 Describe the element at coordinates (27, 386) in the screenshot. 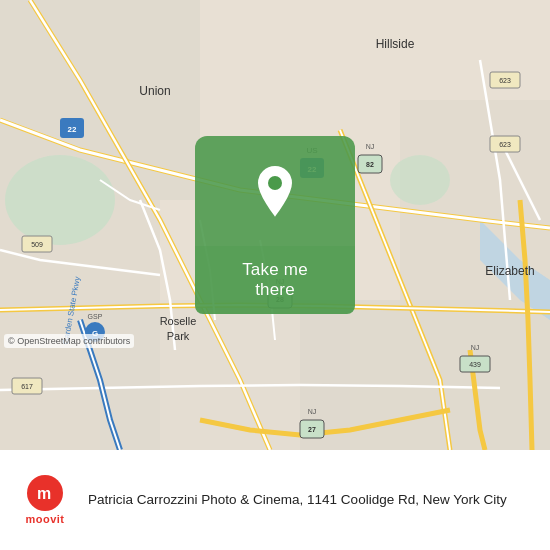

I see `svg-text: 617` at that location.